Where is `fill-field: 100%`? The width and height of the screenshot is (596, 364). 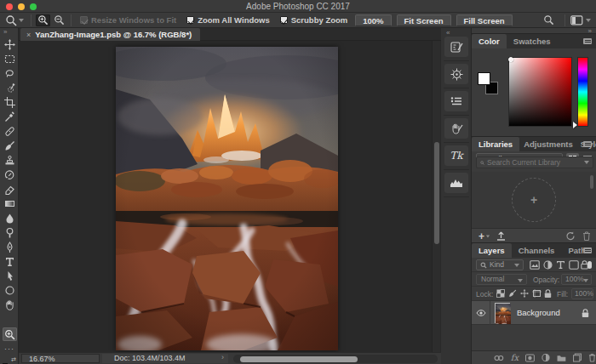 fill-field: 100% is located at coordinates (582, 294).